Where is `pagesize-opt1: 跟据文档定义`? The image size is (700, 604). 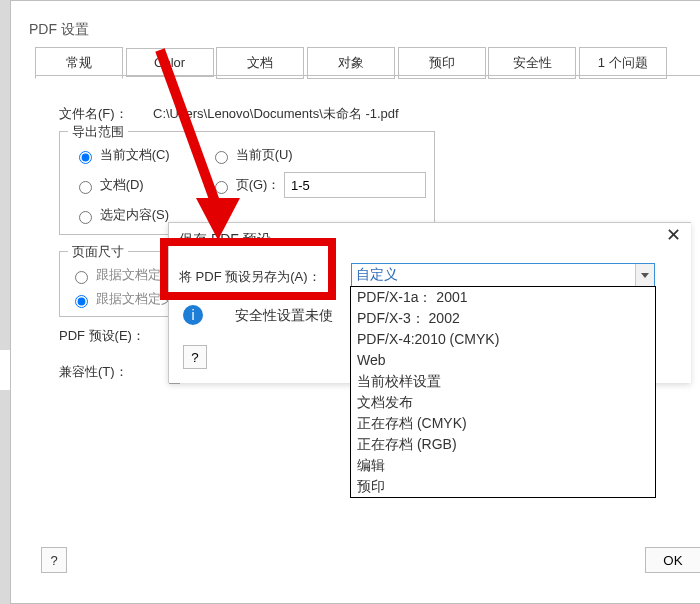
pagesize-opt1: 跟据文档定义 is located at coordinates (122, 275).